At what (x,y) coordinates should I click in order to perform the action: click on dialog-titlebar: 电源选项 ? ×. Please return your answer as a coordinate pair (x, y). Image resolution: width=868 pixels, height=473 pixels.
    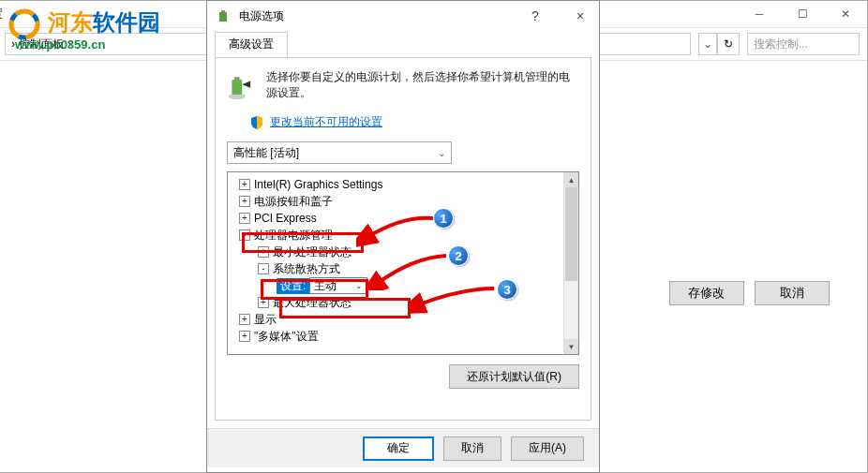
    Looking at the image, I should click on (403, 16).